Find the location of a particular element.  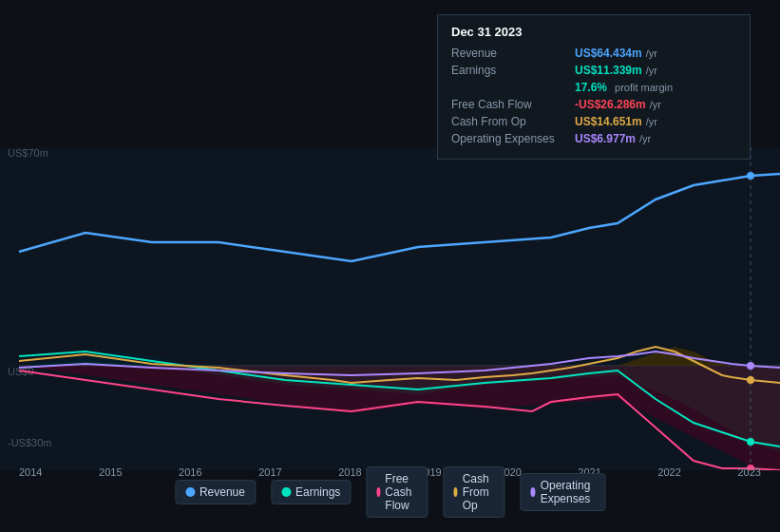

tooltip-label-revenue: Revenue is located at coordinates (513, 53).